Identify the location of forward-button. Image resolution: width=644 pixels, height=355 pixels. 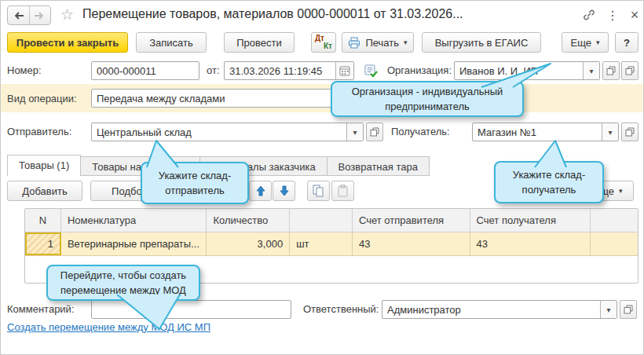
(41, 16).